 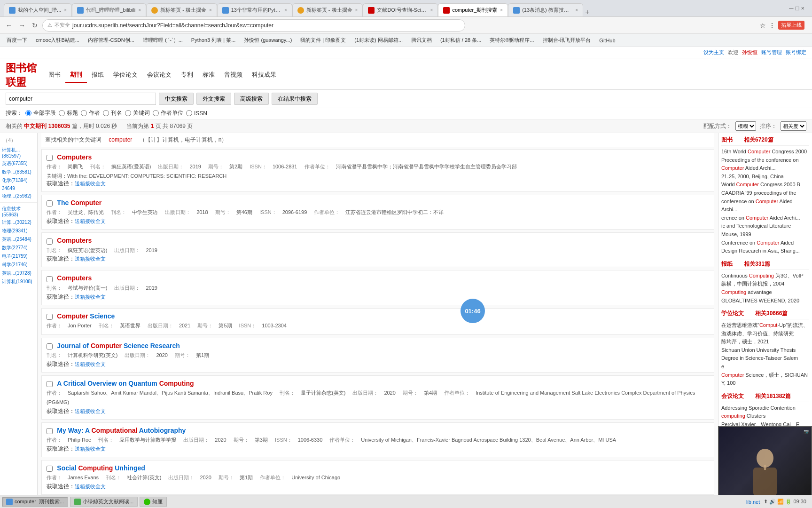 I want to click on tab-3: 新标签页 - 极土掘金 ×, so click(x=181, y=10).